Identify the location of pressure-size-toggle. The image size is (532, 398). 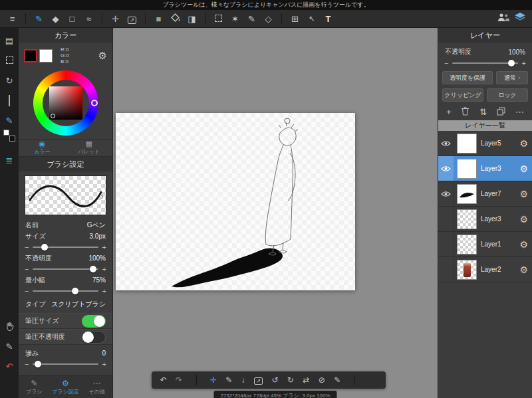
(94, 322).